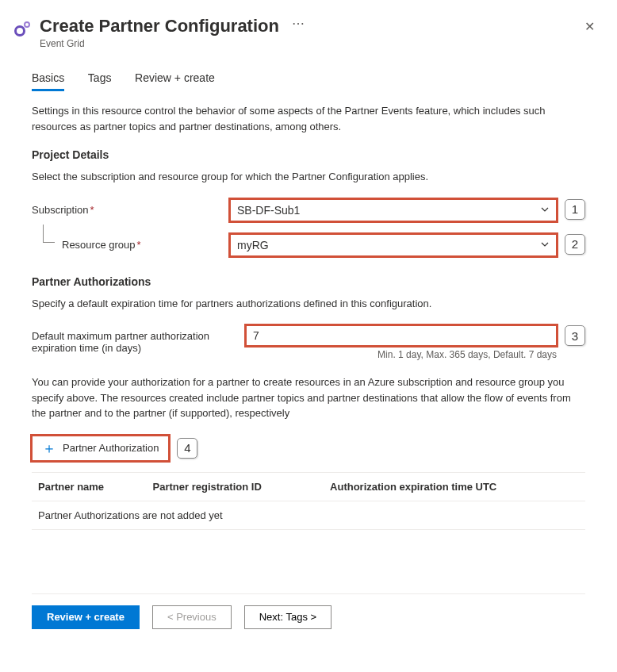 This screenshot has height=672, width=617. Describe the element at coordinates (454, 486) in the screenshot. I see `col-expiration: Authorization expiration time UTC` at that location.